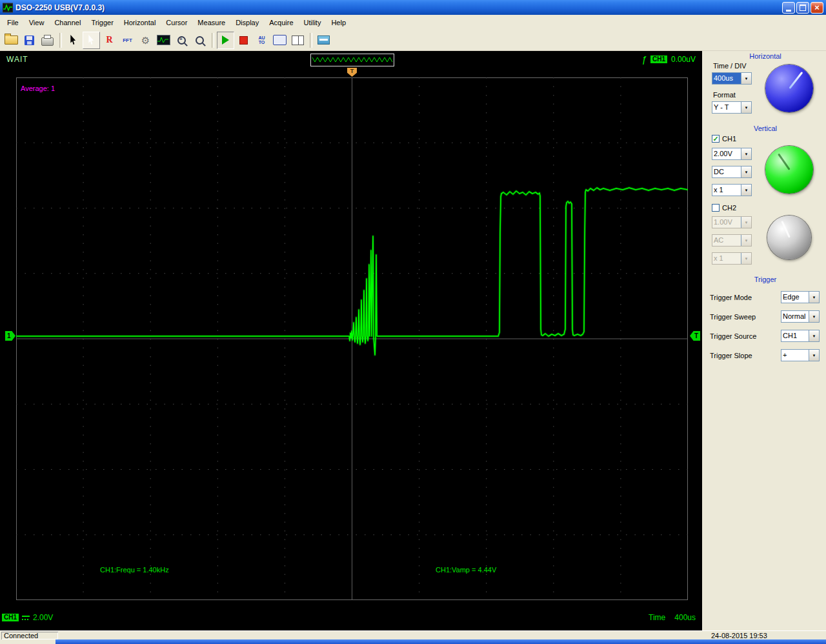 This screenshot has height=644, width=826. What do you see at coordinates (12, 40) in the screenshot?
I see `open-folder-icon` at bounding box center [12, 40].